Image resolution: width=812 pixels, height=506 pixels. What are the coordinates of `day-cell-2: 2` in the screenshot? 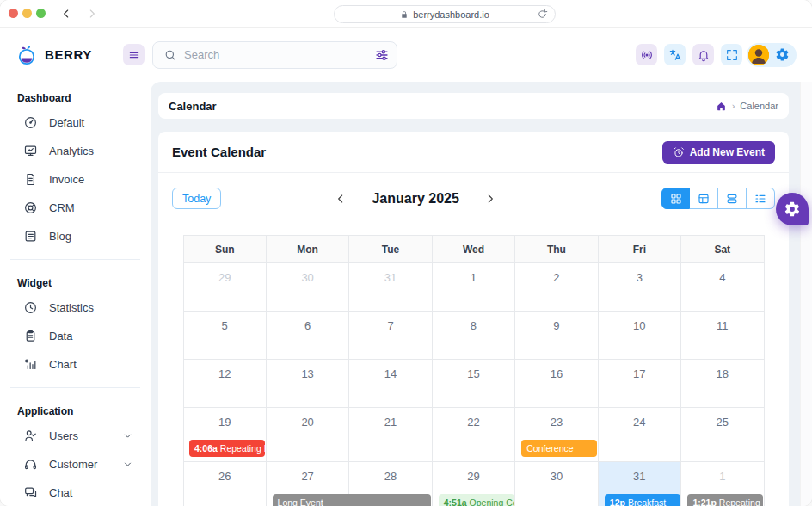 It's located at (557, 287).